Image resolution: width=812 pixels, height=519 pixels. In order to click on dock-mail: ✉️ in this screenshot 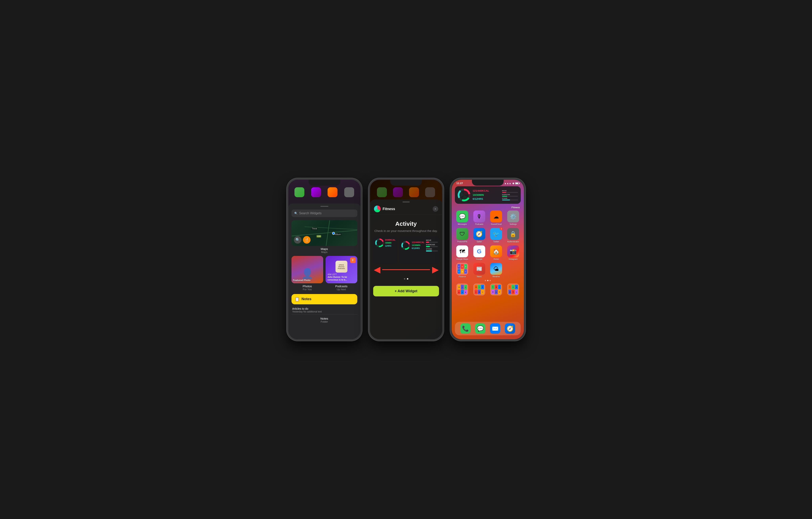, I will do `click(495, 329)`.